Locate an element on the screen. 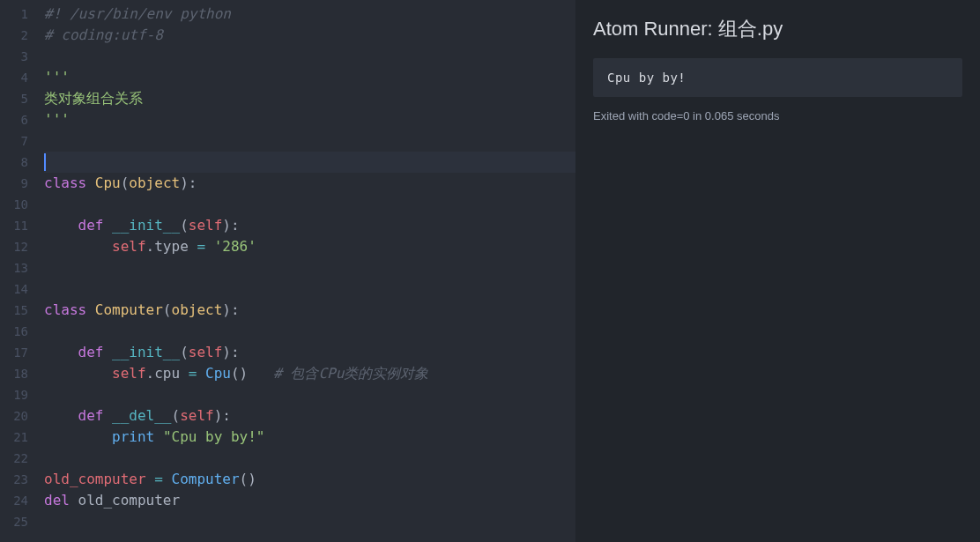 The width and height of the screenshot is (980, 542). code-token: 类对象组合关系 is located at coordinates (93, 99).